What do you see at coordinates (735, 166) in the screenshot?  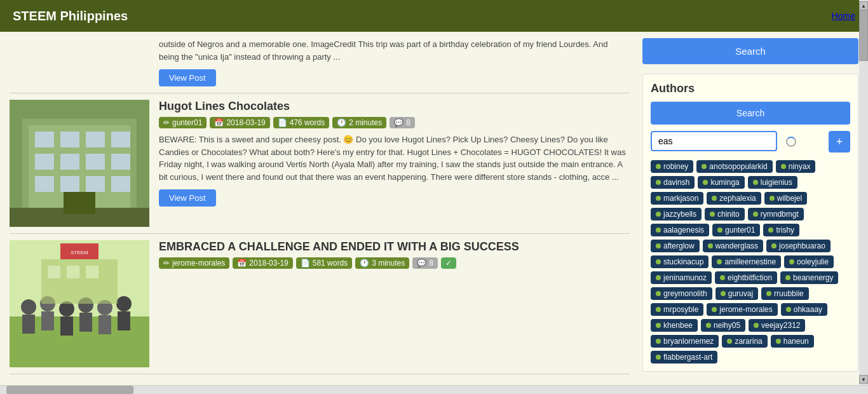 I see `author-tag: anotsopopularkid` at bounding box center [735, 166].